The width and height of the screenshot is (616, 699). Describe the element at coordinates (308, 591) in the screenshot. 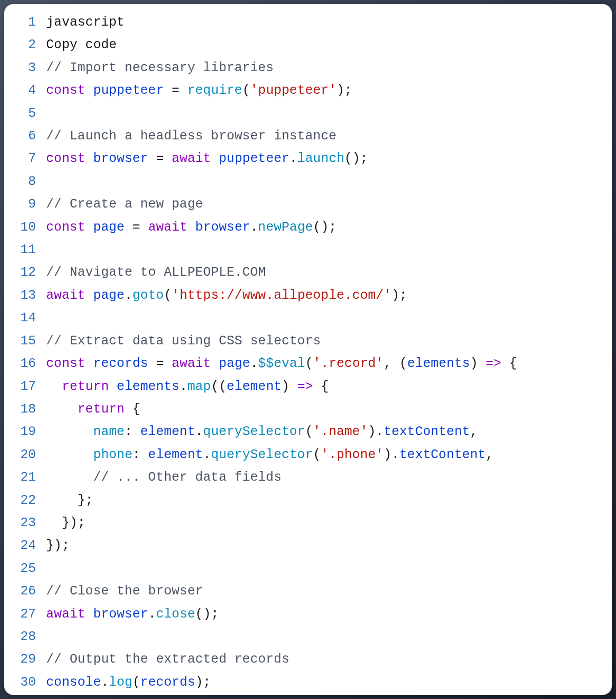

I see `code-line: 26// Close the browser` at that location.